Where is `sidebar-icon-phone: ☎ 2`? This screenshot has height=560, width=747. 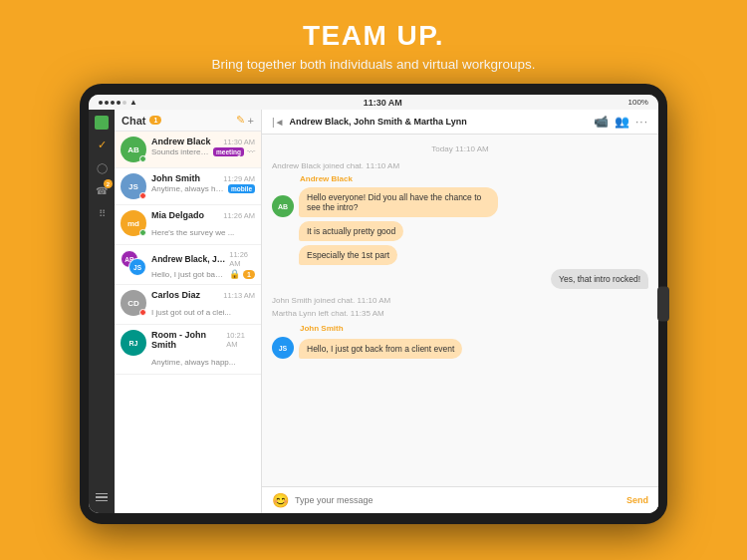
sidebar-icon-phone: ☎ 2 is located at coordinates (102, 190).